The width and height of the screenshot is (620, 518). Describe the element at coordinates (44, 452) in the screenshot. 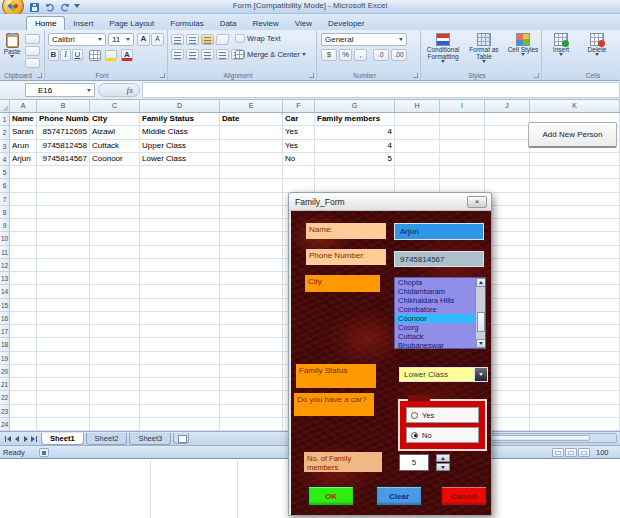

I see `macro-record-button` at that location.